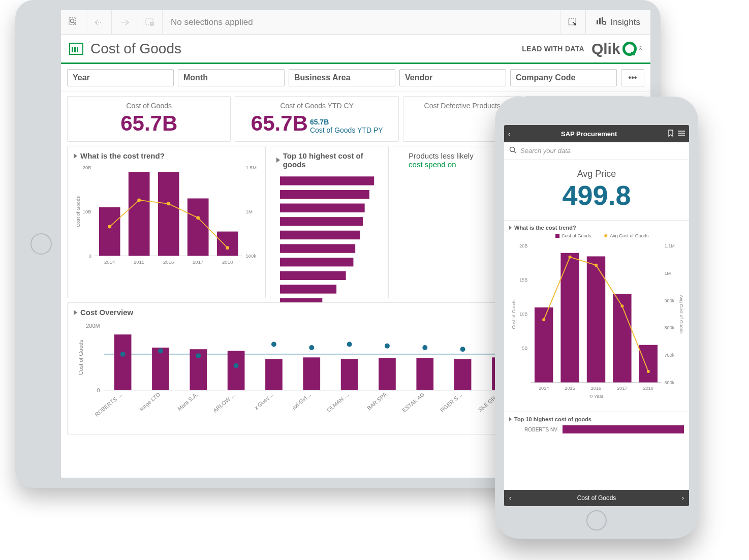 The image size is (749, 560). Describe the element at coordinates (668, 273) in the screenshot. I see `svg-text: 1M` at that location.